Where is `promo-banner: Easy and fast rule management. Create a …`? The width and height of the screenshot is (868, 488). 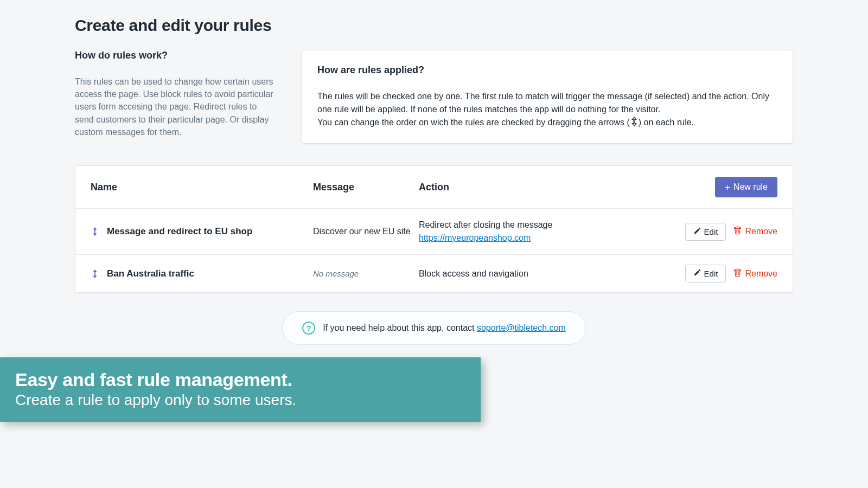 promo-banner: Easy and fast rule management. Create a … is located at coordinates (240, 389).